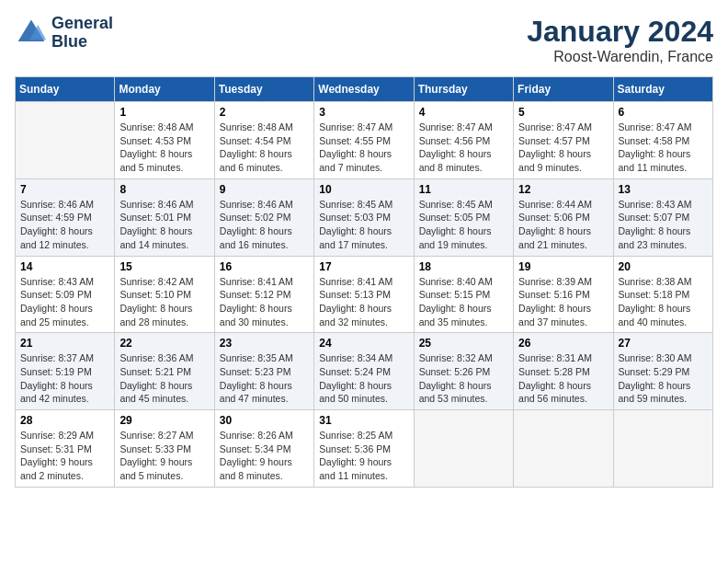 This screenshot has height=563, width=728. I want to click on day-info: Sunrise: 8:27 AM Sunset: 5:33 PM Dayligh…, so click(164, 456).